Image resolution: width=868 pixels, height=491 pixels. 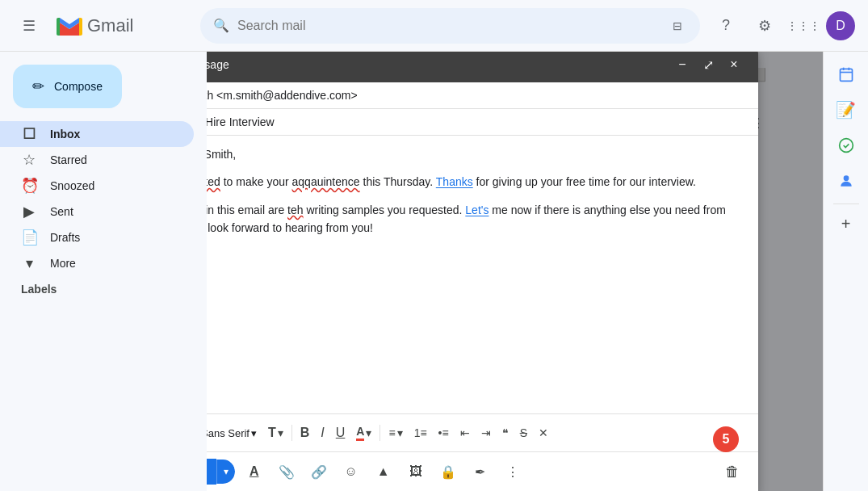 I want to click on labels-heading: Labels, so click(x=103, y=287).